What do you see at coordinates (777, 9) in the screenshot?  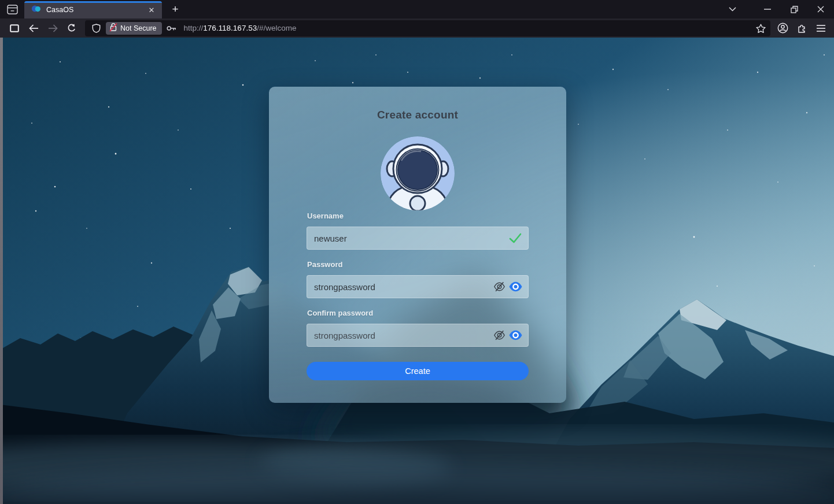 I see `window-controls` at bounding box center [777, 9].